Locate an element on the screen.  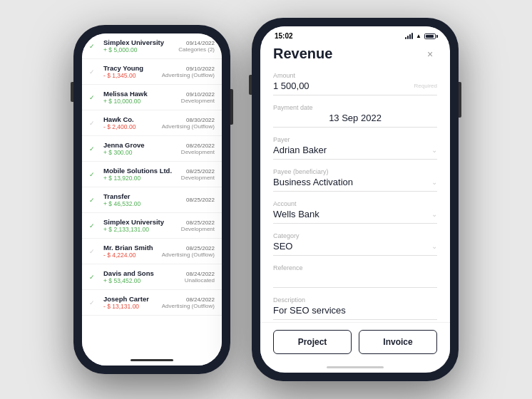
project-button: Project is located at coordinates (312, 342).